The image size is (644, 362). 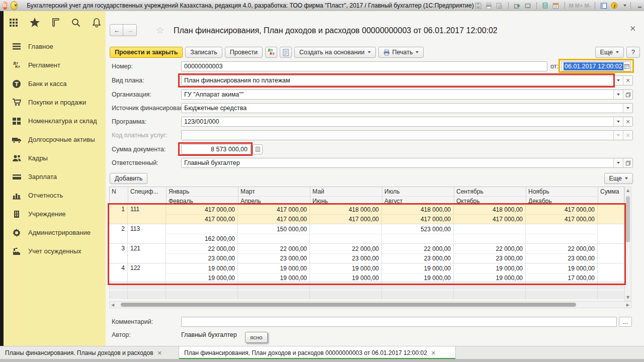 I want to click on vertical-scroll-thumb, so click(x=628, y=219).